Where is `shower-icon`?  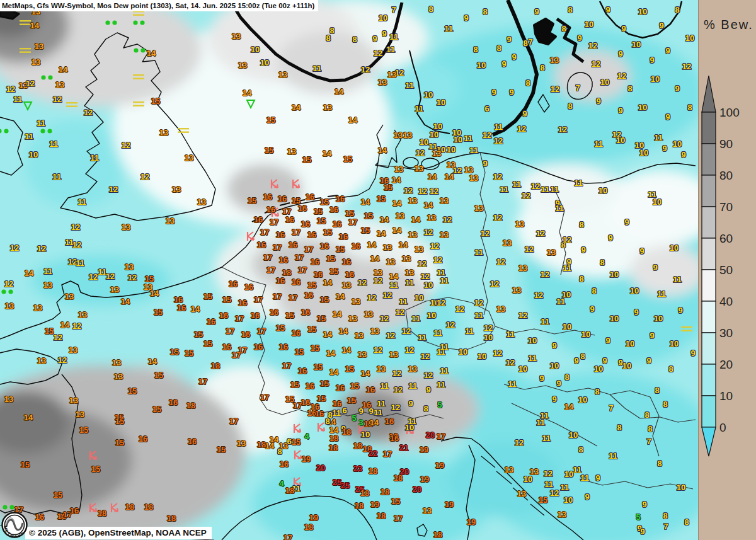 shower-icon is located at coordinates (251, 104).